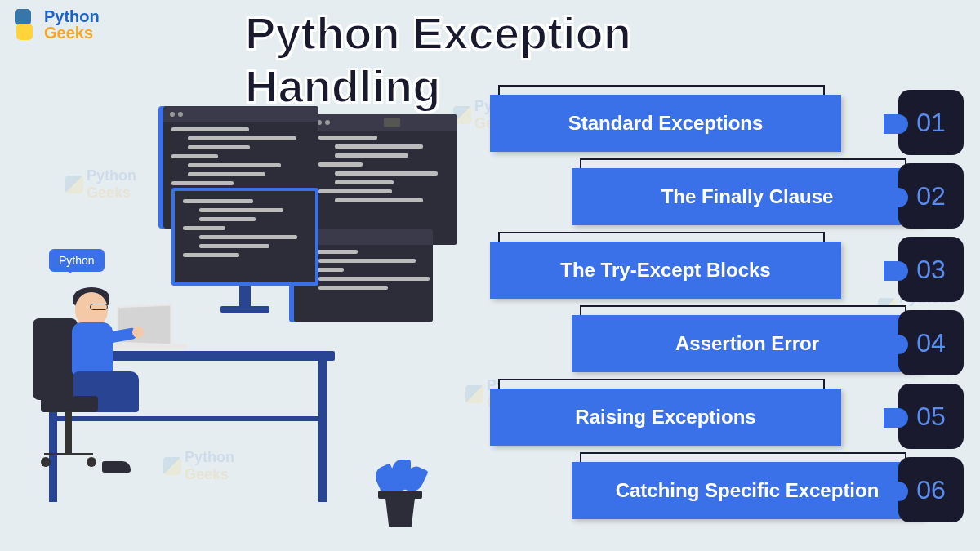 This screenshot has height=551, width=980. What do you see at coordinates (747, 344) in the screenshot?
I see `topic-bar: Assertion Error` at bounding box center [747, 344].